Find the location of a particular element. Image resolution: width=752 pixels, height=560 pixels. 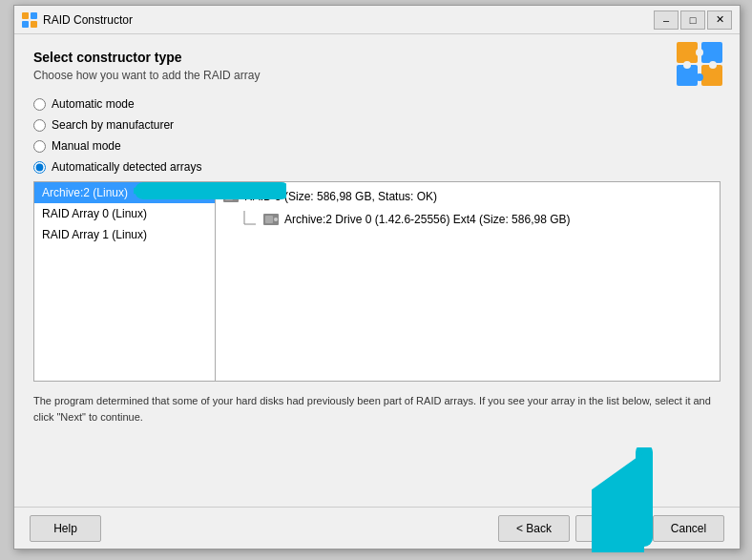

app-icon is located at coordinates (30, 20).